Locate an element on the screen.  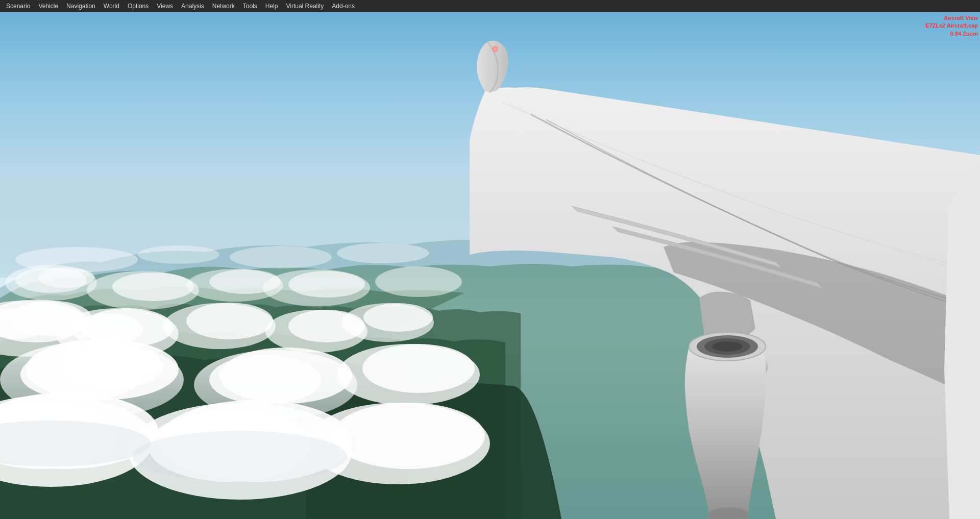
menu-item-virtual-reality: Virtual Reality is located at coordinates (305, 6).